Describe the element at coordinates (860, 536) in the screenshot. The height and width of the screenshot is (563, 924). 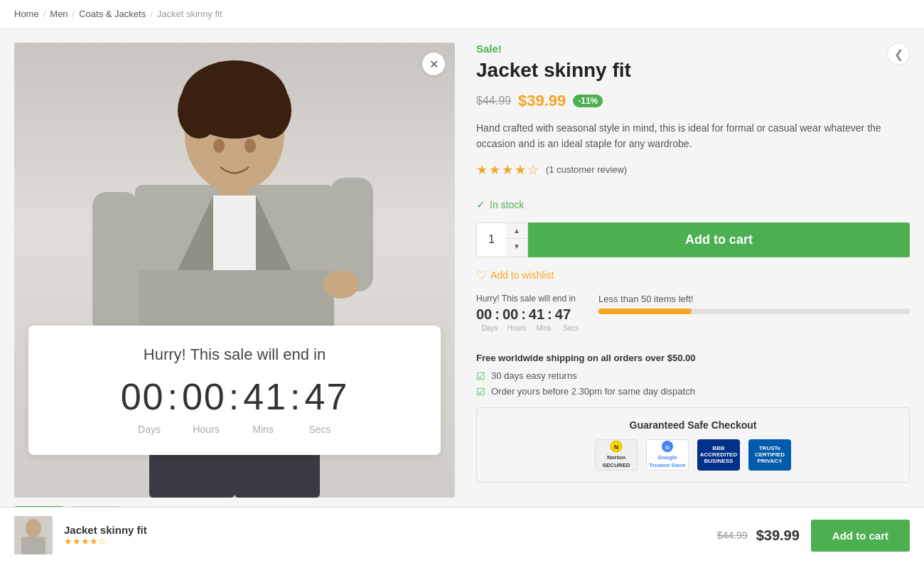
I see `sticky-add-to-cart-button: Add to cart` at that location.